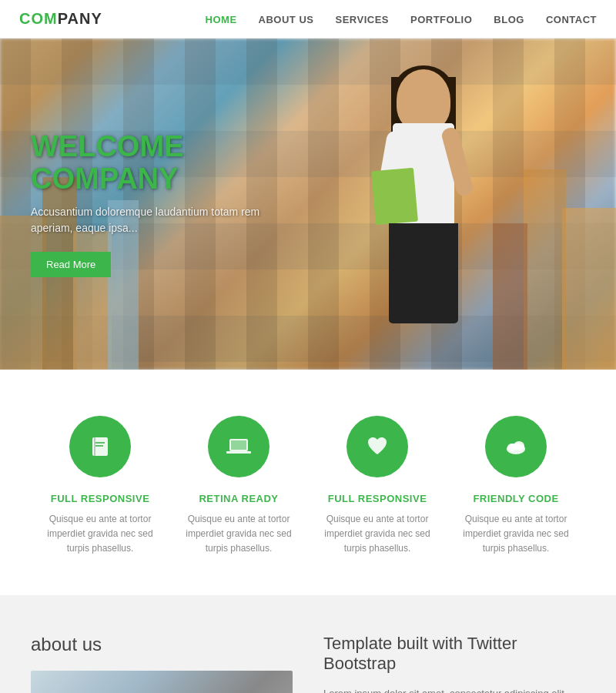 Image resolution: width=616 pixels, height=693 pixels. I want to click on about-title: about us, so click(162, 644).